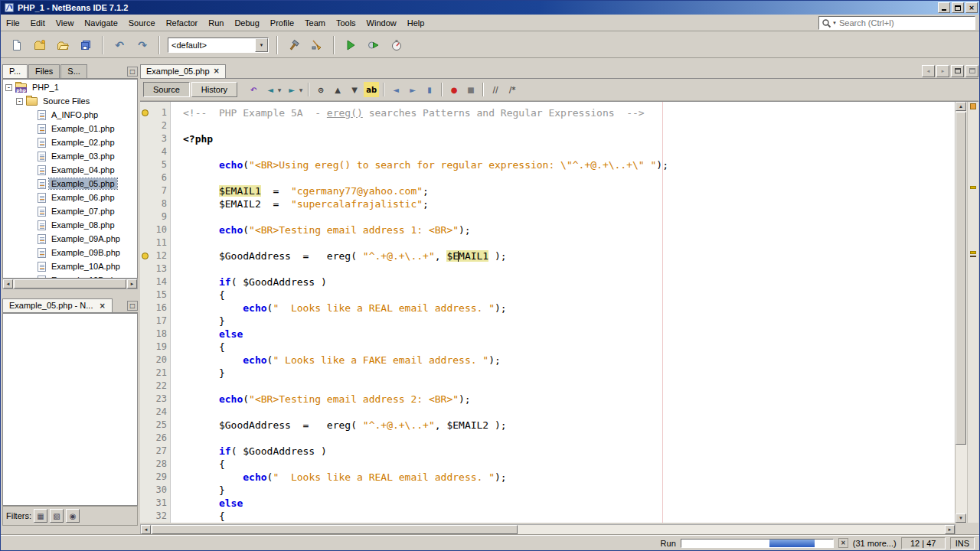 Image resolution: width=980 pixels, height=551 pixels. What do you see at coordinates (216, 23) in the screenshot?
I see `menu-run: Run` at bounding box center [216, 23].